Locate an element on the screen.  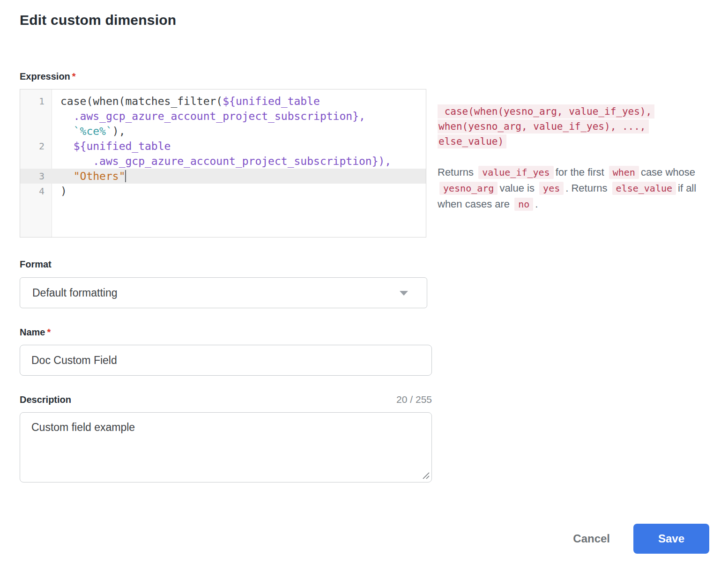
code-line: "Others" is located at coordinates (89, 176).